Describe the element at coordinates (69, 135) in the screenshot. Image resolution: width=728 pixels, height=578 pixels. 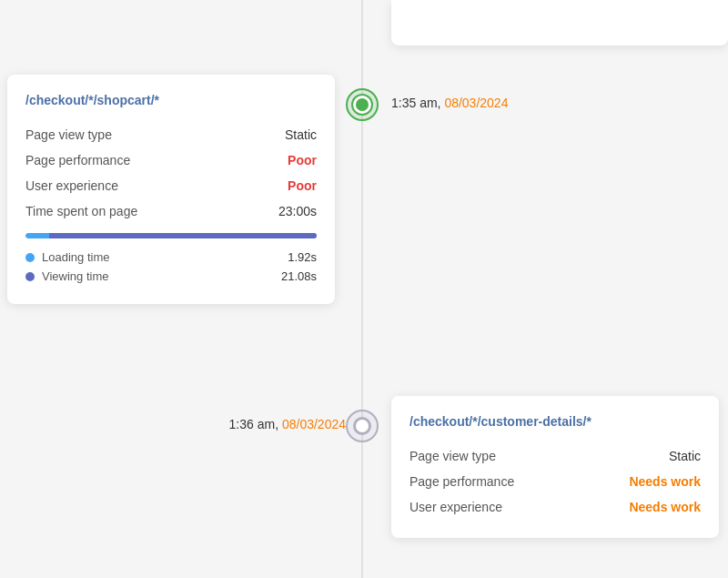
I see `card-1-label-page-view-type: Page view type` at that location.